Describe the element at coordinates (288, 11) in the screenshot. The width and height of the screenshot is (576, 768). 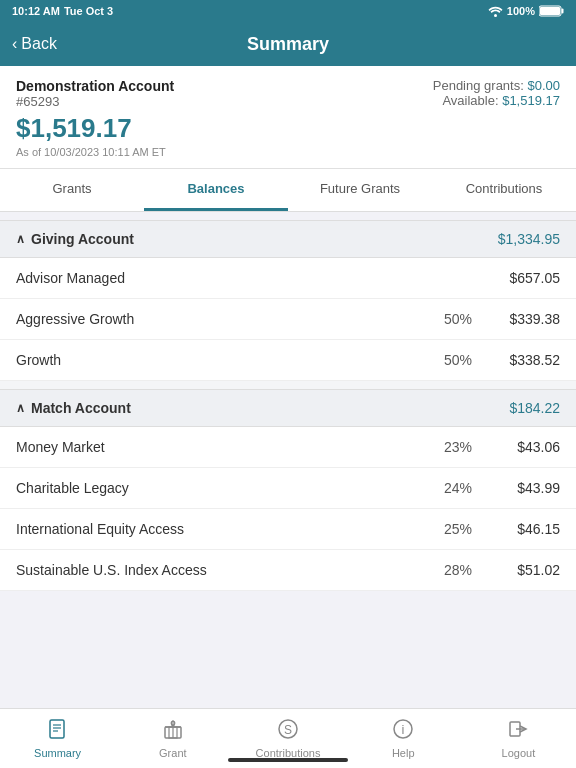
I see `status-bar: 10:12 AM Tue Oct 3 100%` at that location.